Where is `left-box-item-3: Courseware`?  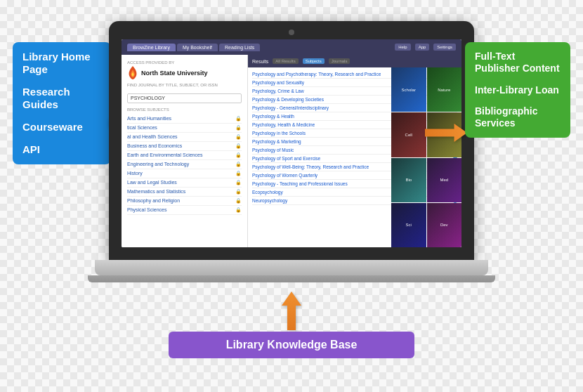
left-box-item-3: Courseware is located at coordinates (62, 127).